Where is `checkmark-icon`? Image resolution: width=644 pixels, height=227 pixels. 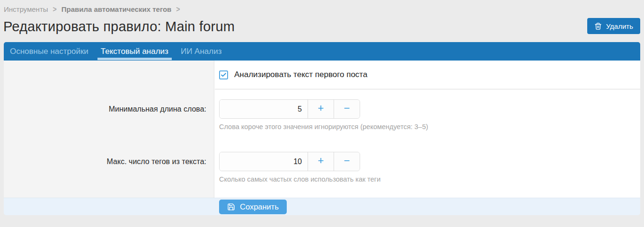 checkmark-icon is located at coordinates (223, 75).